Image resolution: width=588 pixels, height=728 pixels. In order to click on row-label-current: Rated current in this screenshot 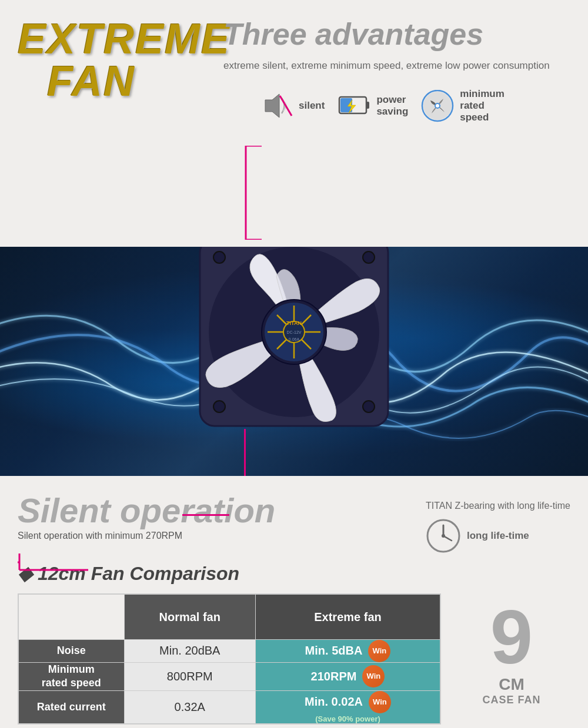, I will do `click(71, 707)`.